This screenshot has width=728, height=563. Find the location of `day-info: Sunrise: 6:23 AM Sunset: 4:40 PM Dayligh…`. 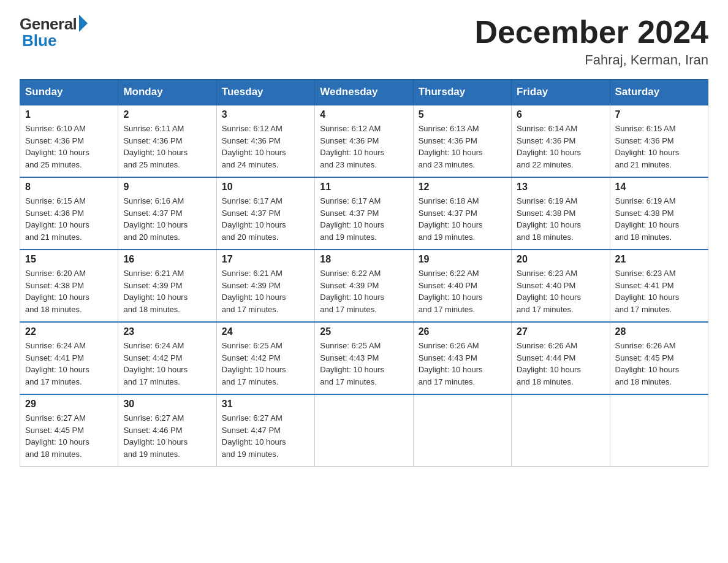

day-info: Sunrise: 6:23 AM Sunset: 4:40 PM Dayligh… is located at coordinates (560, 291).